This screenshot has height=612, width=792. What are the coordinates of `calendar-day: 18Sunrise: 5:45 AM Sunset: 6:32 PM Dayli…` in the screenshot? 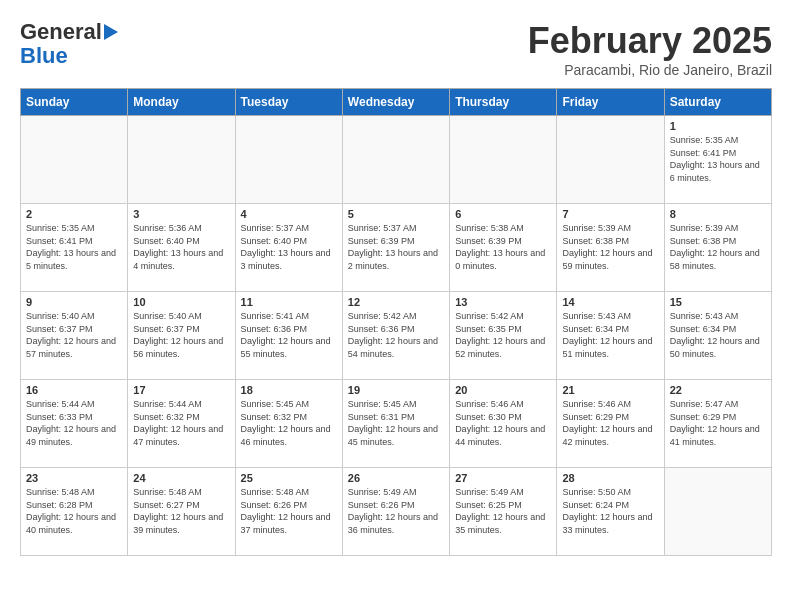 It's located at (288, 424).